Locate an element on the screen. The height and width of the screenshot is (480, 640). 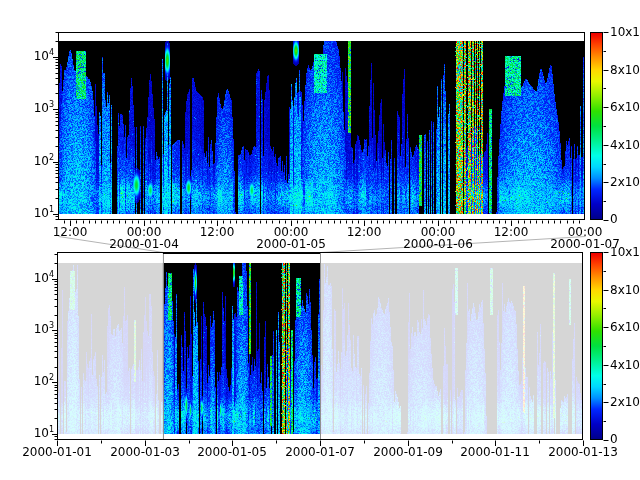
x-date-label: 2000-01-05 is located at coordinates (291, 244).